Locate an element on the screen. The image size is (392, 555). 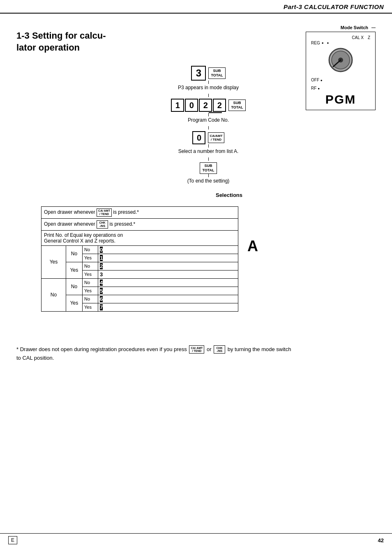
table-row: Print No. of Equal key operations onGene… is located at coordinates (140, 238).